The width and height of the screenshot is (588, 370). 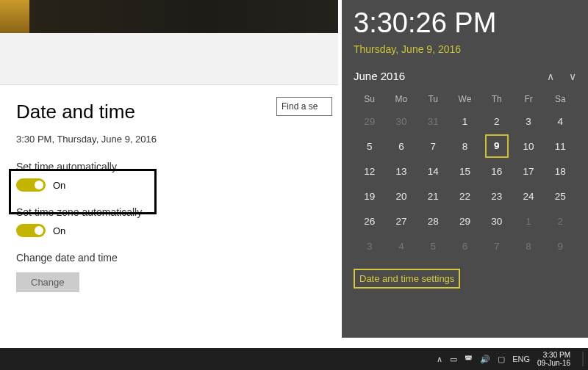 What do you see at coordinates (434, 196) in the screenshot?
I see `calendar-day-cell: 21` at bounding box center [434, 196].